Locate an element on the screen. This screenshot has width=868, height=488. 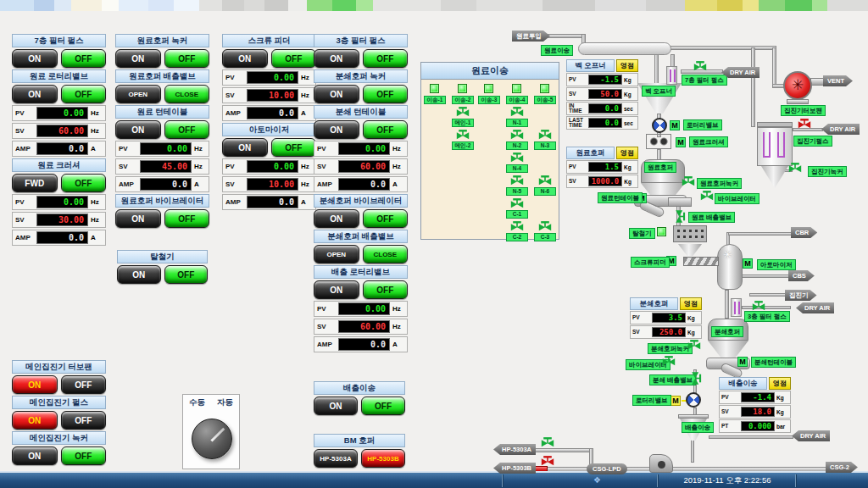
status-divider is located at coordinates (502, 481).